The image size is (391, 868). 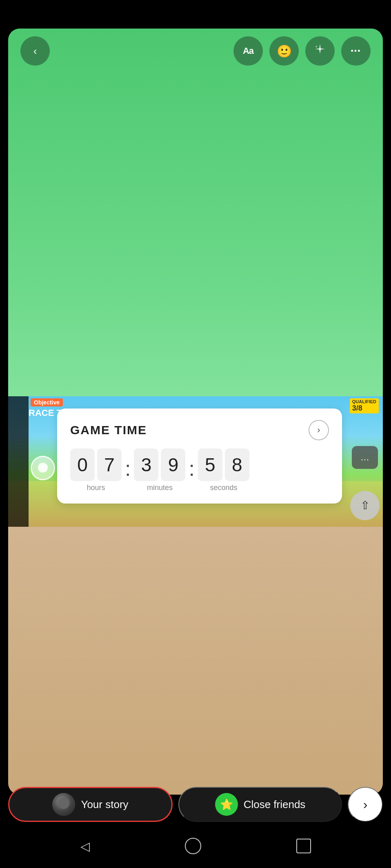 I want to click on seconds-digits: 5 8, so click(x=224, y=465).